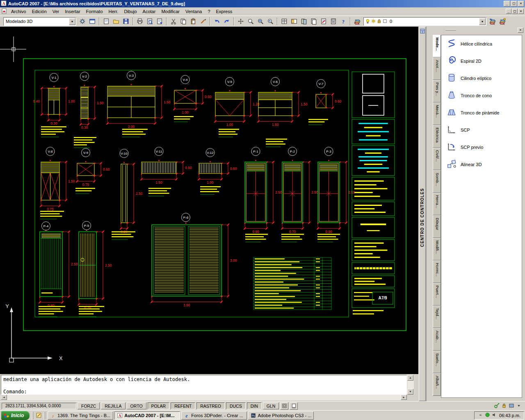 The height and width of the screenshot is (420, 525). What do you see at coordinates (504, 406) in the screenshot?
I see `toolbar-lock-icon` at bounding box center [504, 406].